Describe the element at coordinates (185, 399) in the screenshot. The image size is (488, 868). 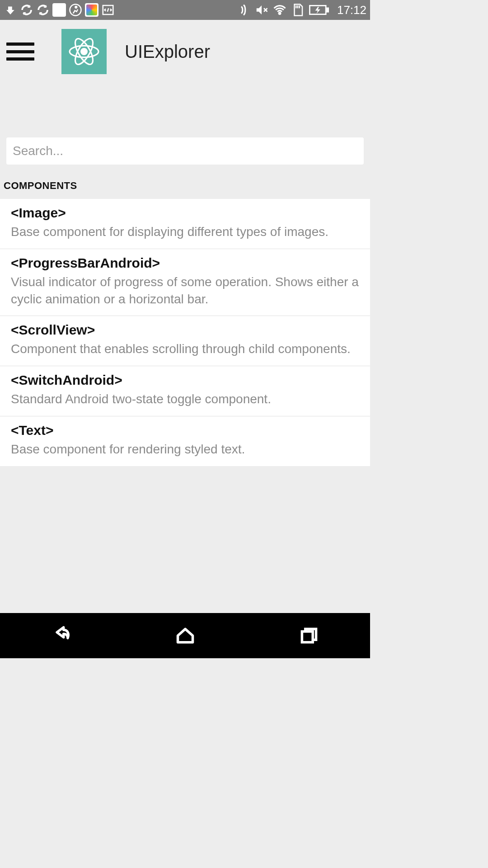
I see `list-item-desc: Standard Android two-state toggle compon…` at that location.